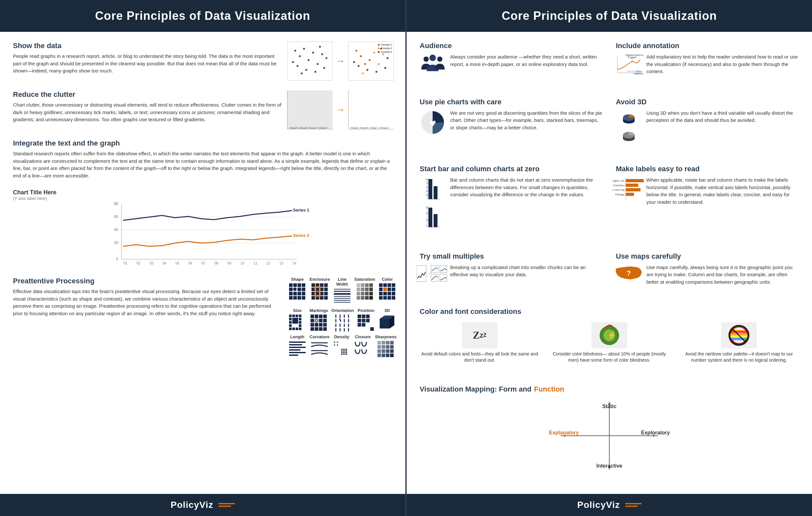 This screenshot has height=516, width=812. What do you see at coordinates (387, 310) in the screenshot?
I see `3d-label: 3D` at bounding box center [387, 310].